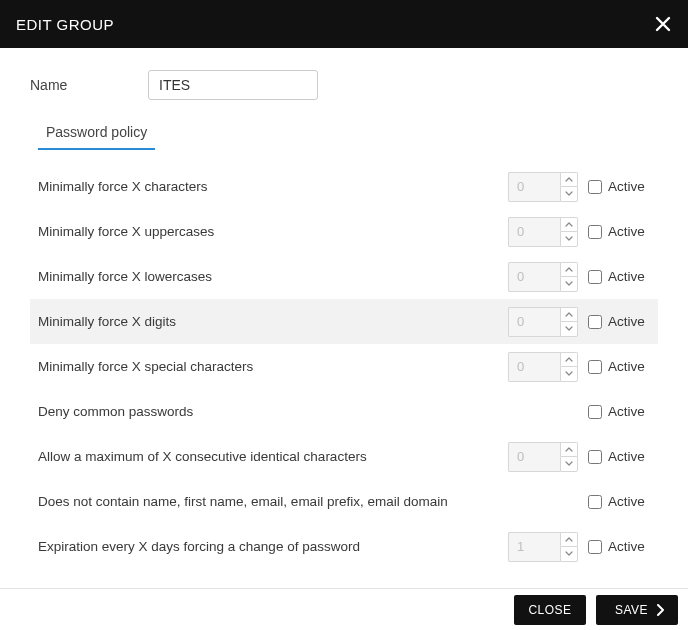 Image resolution: width=688 pixels, height=630 pixels. I want to click on policy-label: Allow a maximum of X consecutive identic…, so click(273, 456).